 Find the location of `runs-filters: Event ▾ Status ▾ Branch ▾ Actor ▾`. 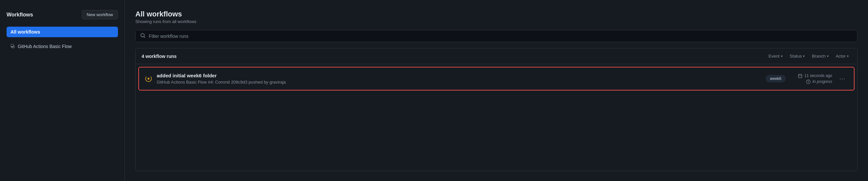

runs-filters: Event ▾ Status ▾ Branch ▾ Actor ▾ is located at coordinates (809, 56).